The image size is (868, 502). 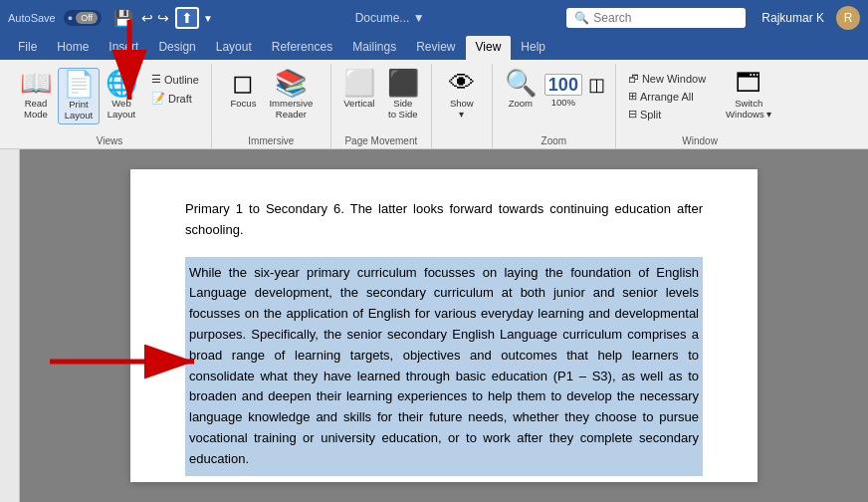 I want to click on title-bar: AutoSave ● Off 💾 ↩ ↪ ⬆ ▼ Docume... ▼ 🔍 R…, so click(x=434, y=18).